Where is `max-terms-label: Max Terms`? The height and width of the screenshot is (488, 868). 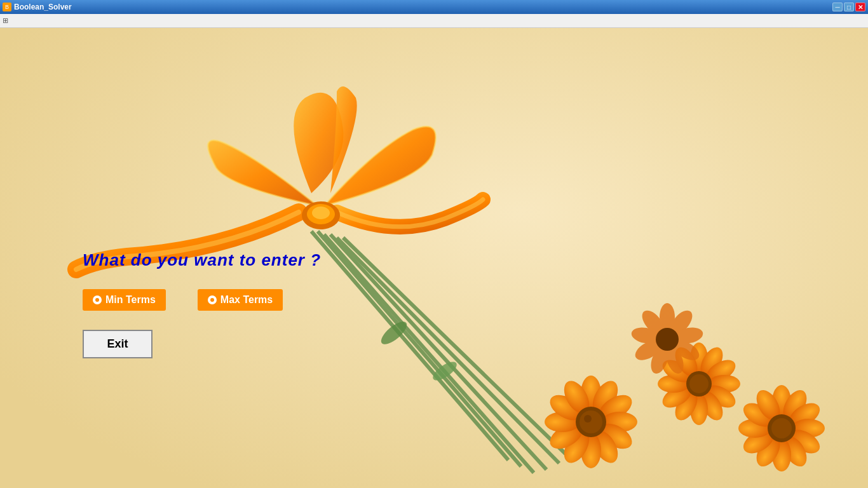 max-terms-label: Max Terms is located at coordinates (247, 300).